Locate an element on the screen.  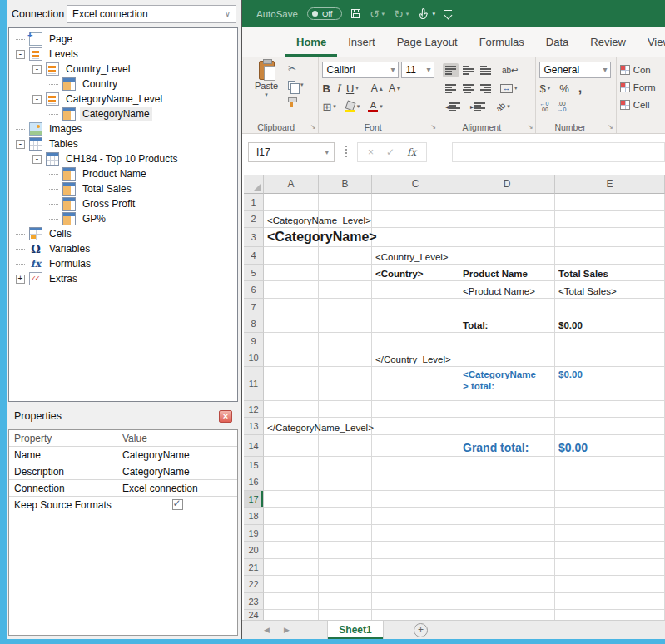
cell-A22 is located at coordinates (291, 584).